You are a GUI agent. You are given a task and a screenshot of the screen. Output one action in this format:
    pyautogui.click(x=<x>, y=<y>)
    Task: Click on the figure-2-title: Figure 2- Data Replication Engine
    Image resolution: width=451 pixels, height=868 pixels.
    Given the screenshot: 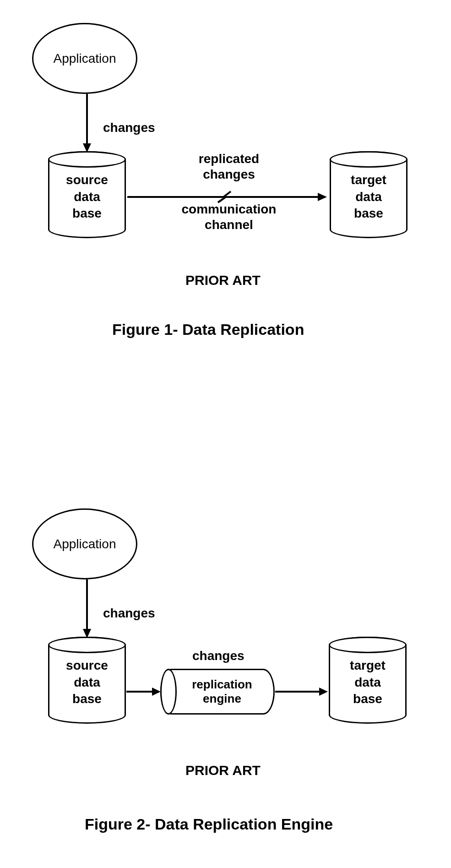 What is the action you would take?
    pyautogui.click(x=209, y=824)
    